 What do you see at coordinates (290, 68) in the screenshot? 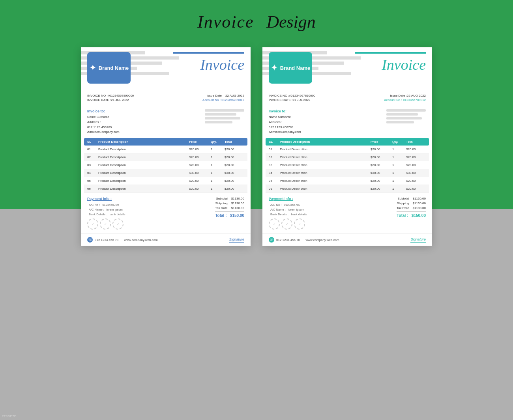
I see `logo-box-teal: ✦ Brand Name` at bounding box center [290, 68].